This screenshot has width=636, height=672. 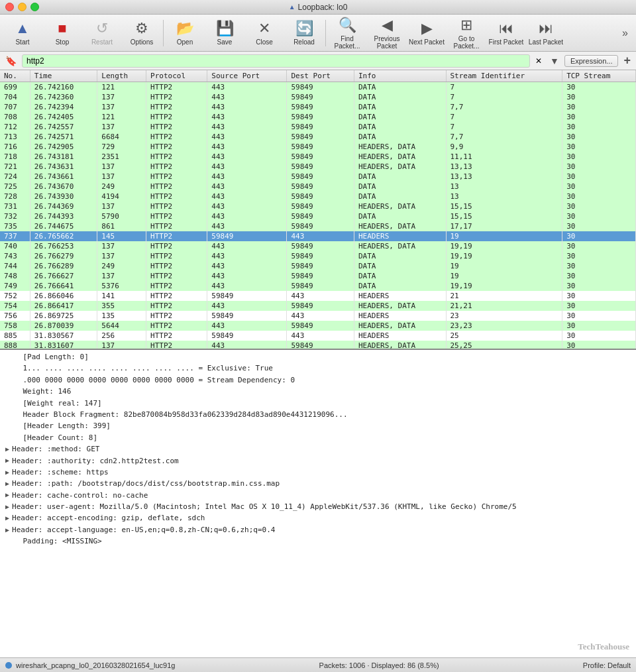 I want to click on table-row: 71826.7431812351HTTP244359849HEADERS, DA…, so click(x=318, y=156).